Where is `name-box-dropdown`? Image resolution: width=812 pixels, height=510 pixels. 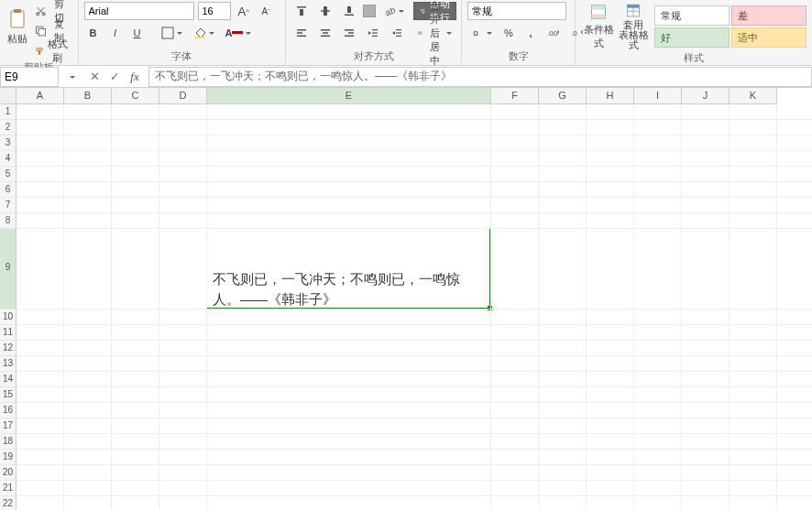 name-box-dropdown is located at coordinates (71, 77).